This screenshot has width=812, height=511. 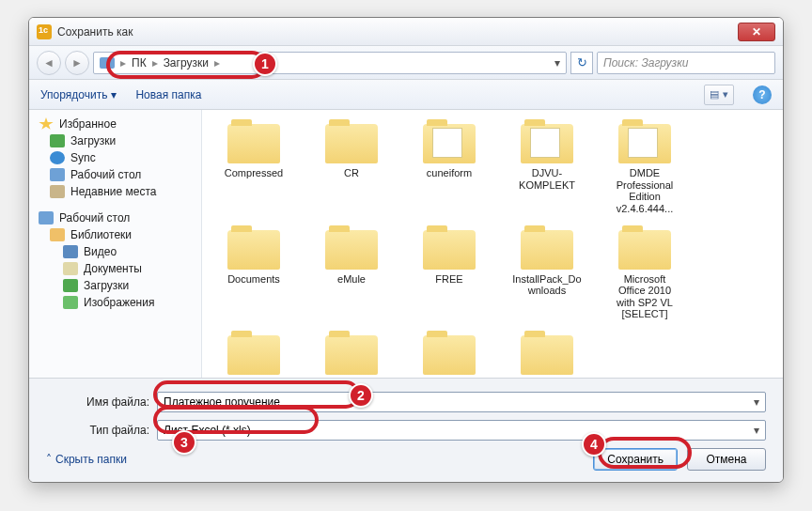 What do you see at coordinates (115, 302) in the screenshot?
I see `sidebar-item-images: Изображения` at bounding box center [115, 302].